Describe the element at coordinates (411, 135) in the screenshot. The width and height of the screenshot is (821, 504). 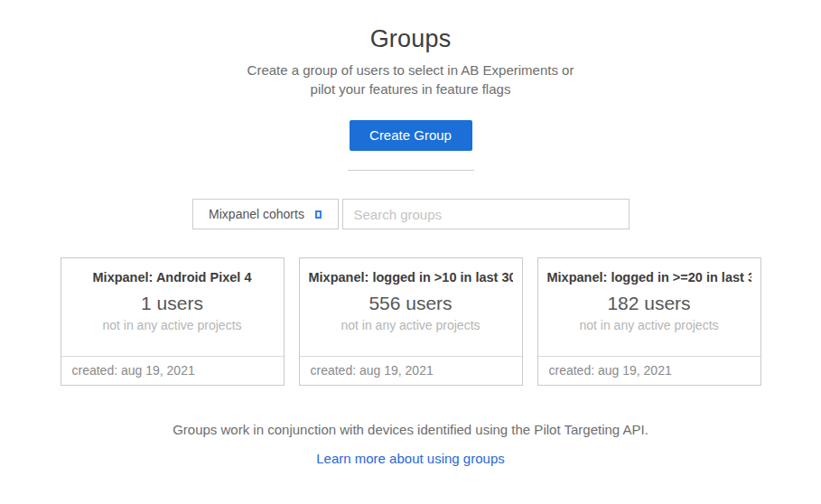
I see `create-group-button: Create Group` at that location.